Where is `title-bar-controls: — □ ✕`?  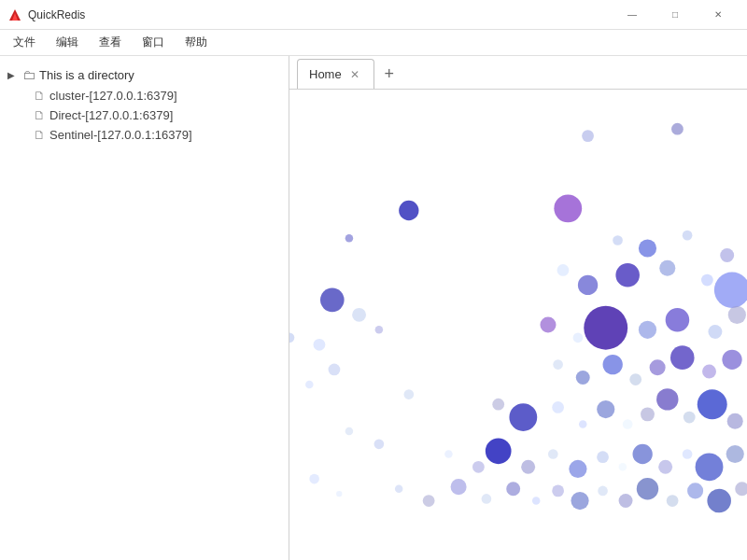 title-bar-controls: — □ ✕ is located at coordinates (675, 15).